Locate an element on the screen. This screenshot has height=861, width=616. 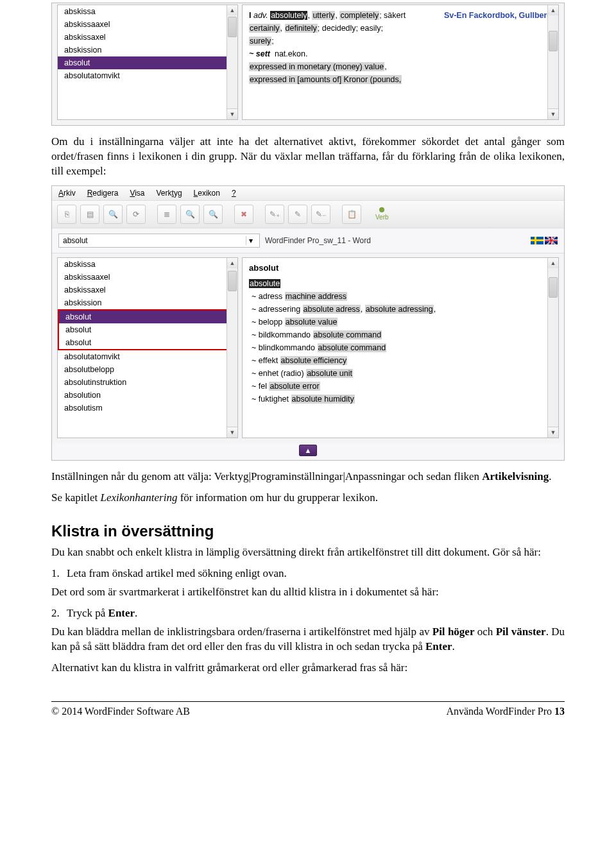
find-icon-1: 🔍 is located at coordinates (190, 214).